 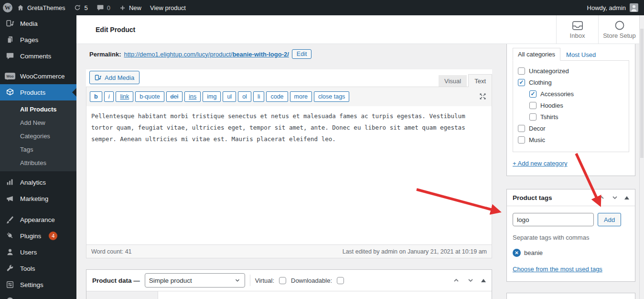 What do you see at coordinates (195, 280) in the screenshot?
I see `product-type-select: Simple product` at bounding box center [195, 280].